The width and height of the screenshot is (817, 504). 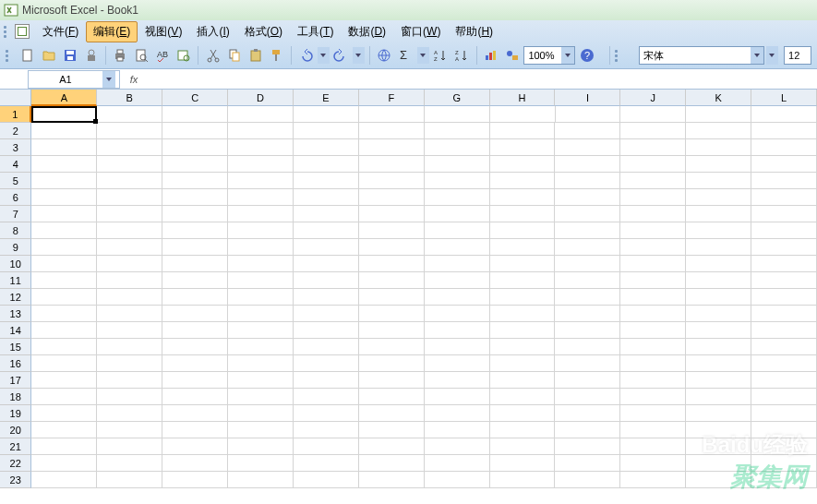 What do you see at coordinates (587, 414) in the screenshot?
I see `cell-I19` at bounding box center [587, 414].